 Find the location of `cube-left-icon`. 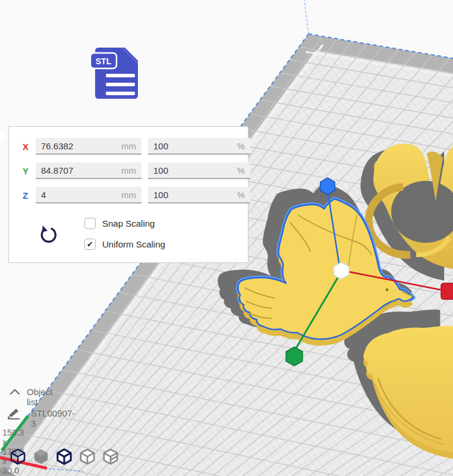

cube-left-icon is located at coordinates (87, 456).